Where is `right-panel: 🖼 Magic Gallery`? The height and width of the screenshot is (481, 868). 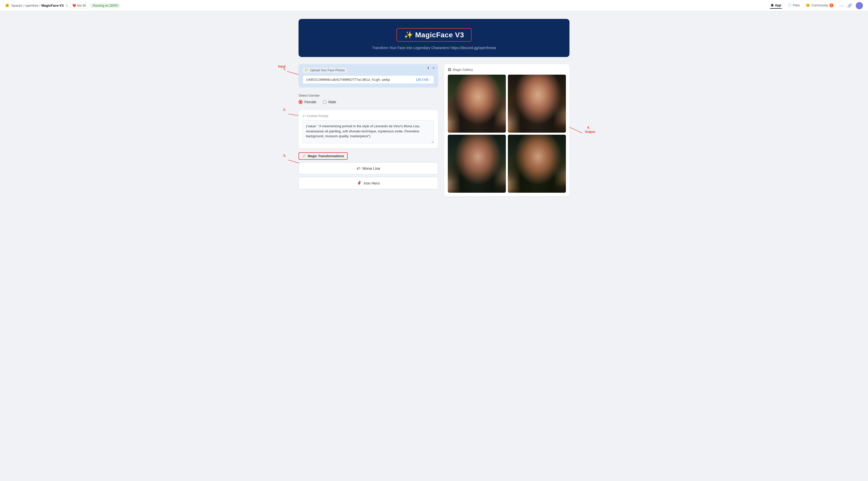
right-panel: 🖼 Magic Gallery is located at coordinates (507, 130).